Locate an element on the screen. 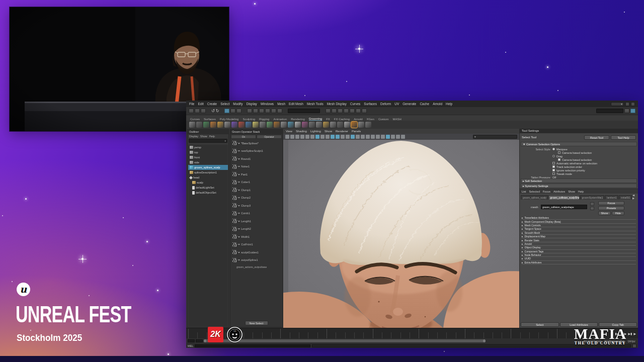  ae-tab-lambert1: lambert1 is located at coordinates (612, 197).